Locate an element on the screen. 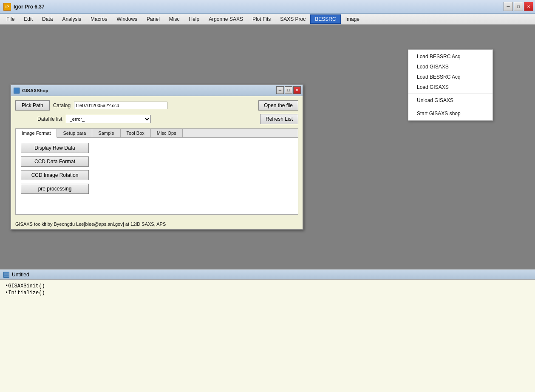 The image size is (535, 392). display-raw-button: Display Raw Data is located at coordinates (55, 148).